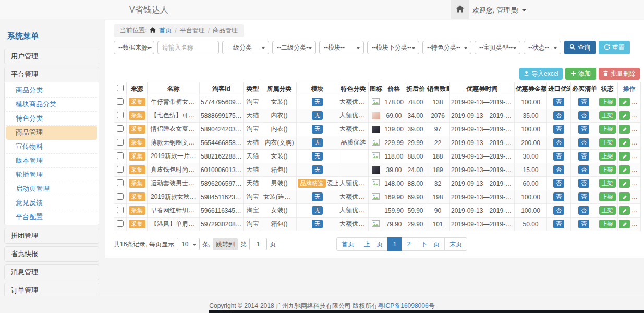 Image resolution: width=644 pixels, height=313 pixels. What do you see at coordinates (52, 189) in the screenshot?
I see `sidebar-item-1-7: 启动页管理` at bounding box center [52, 189].